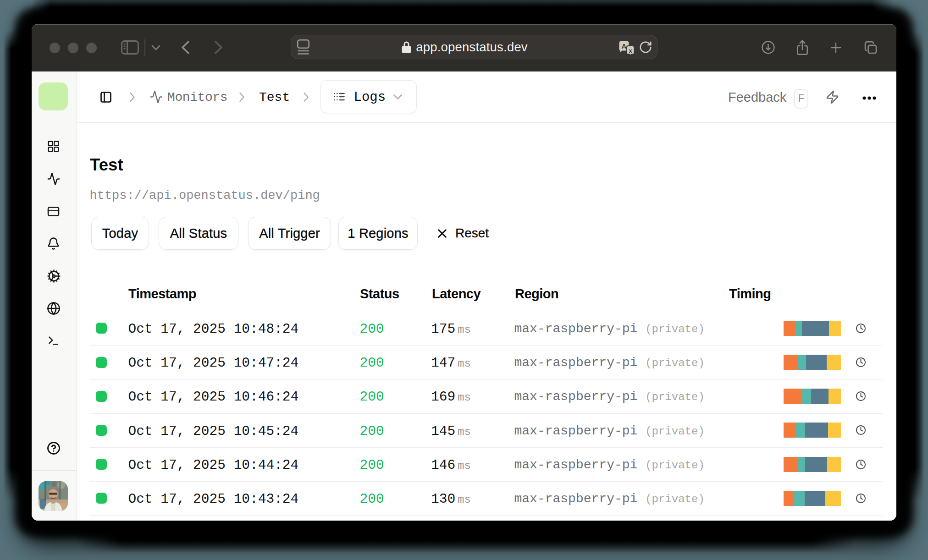 This screenshot has height=560, width=928. What do you see at coordinates (631, 50) in the screenshot?
I see `svg-text: x` at bounding box center [631, 50].